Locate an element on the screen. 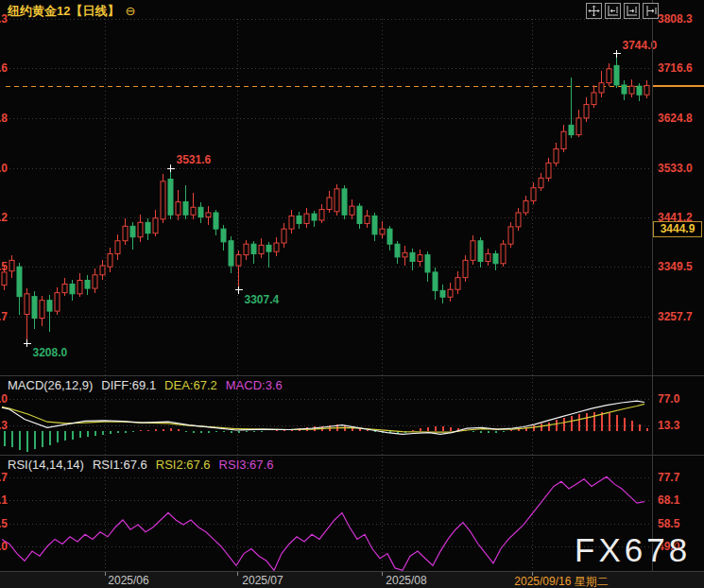 Image resolution: width=704 pixels, height=588 pixels. watermark: FX678 is located at coordinates (633, 550).